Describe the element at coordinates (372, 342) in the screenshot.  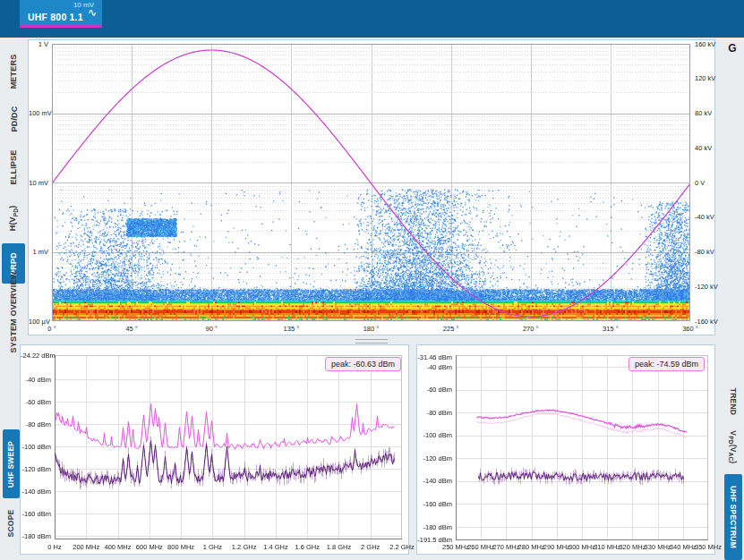
I see `splitter-grip-icon` at that location.